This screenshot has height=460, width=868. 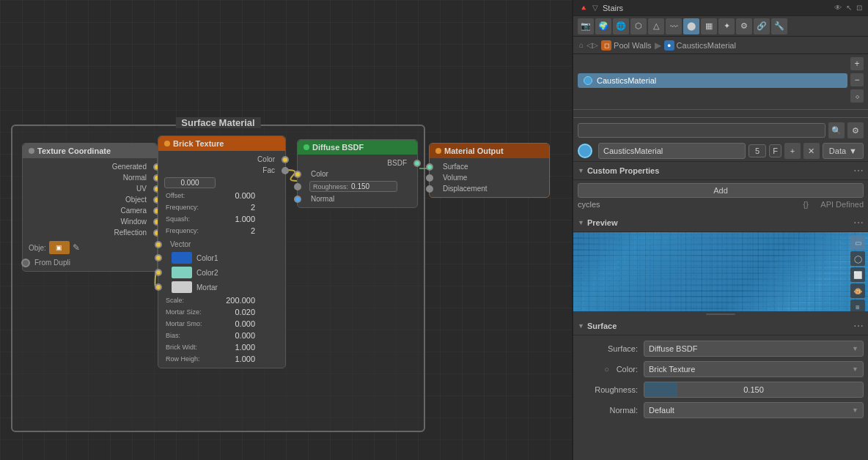 What do you see at coordinates (603, 26) in the screenshot?
I see `toolbar-scene-icon: 🌍` at bounding box center [603, 26].